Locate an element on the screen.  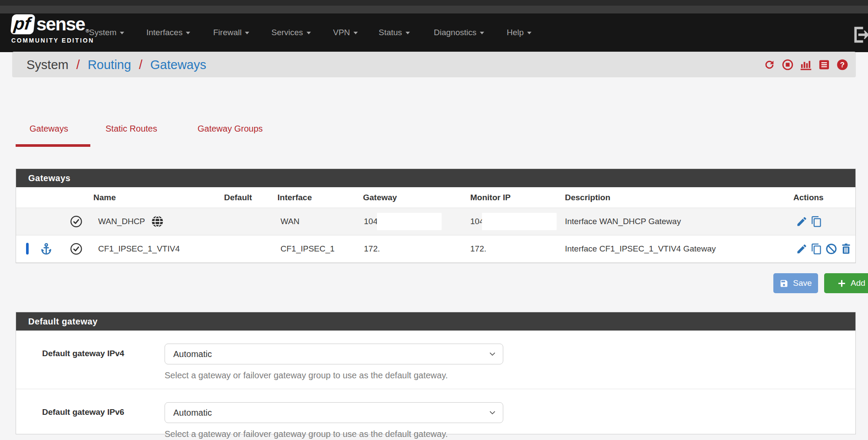
page-header-bar: System / Routing / Gateways ? is located at coordinates (434, 64).